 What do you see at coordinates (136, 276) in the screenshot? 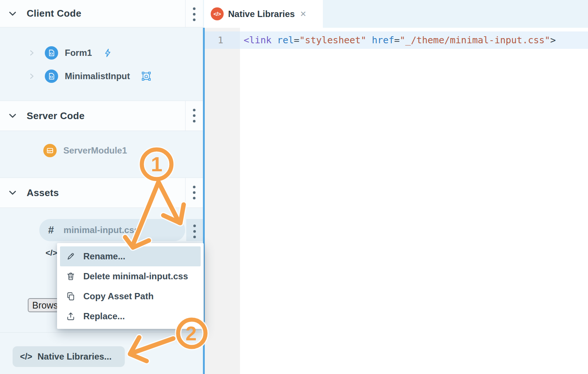
I see `menu-item-label: Delete minimal-input.css` at bounding box center [136, 276].